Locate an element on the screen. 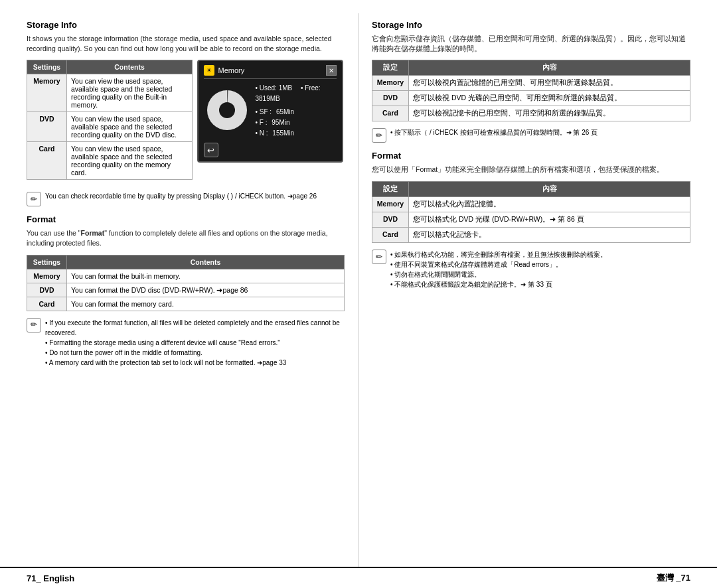 Image resolution: width=717 pixels, height=588 pixels. format-note-item: 如果執行格式化功能，將完全刪除所有檔案，並且無法恢復刪除的檔案。 is located at coordinates (499, 255).